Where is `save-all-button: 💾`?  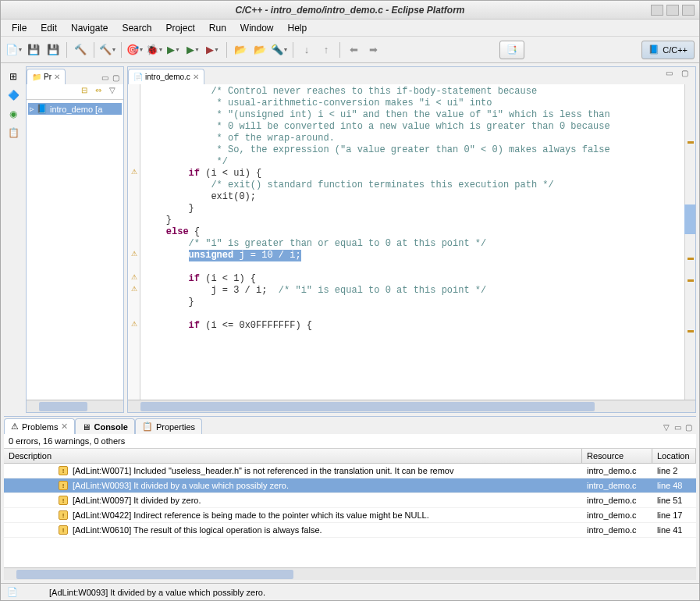 save-all-button: 💾 is located at coordinates (53, 50).